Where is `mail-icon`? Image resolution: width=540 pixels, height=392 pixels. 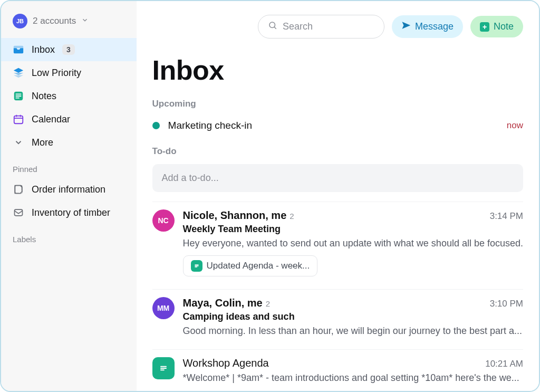
mail-icon is located at coordinates (18, 213).